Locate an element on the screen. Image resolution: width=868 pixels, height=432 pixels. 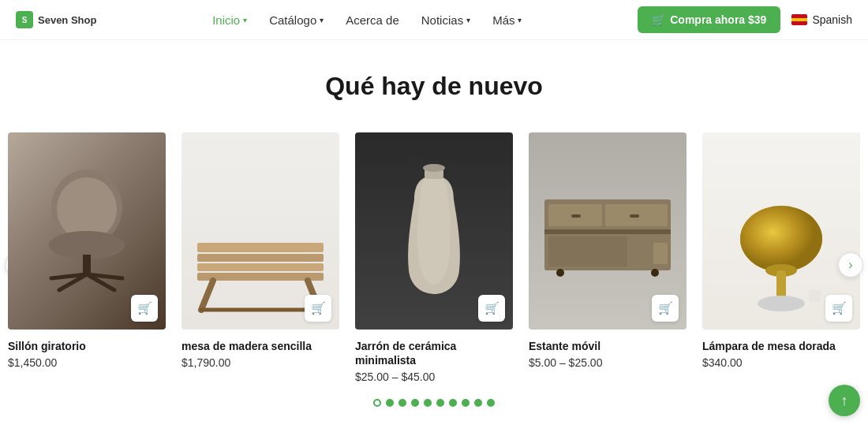
logo-icon: S is located at coordinates (24, 20).